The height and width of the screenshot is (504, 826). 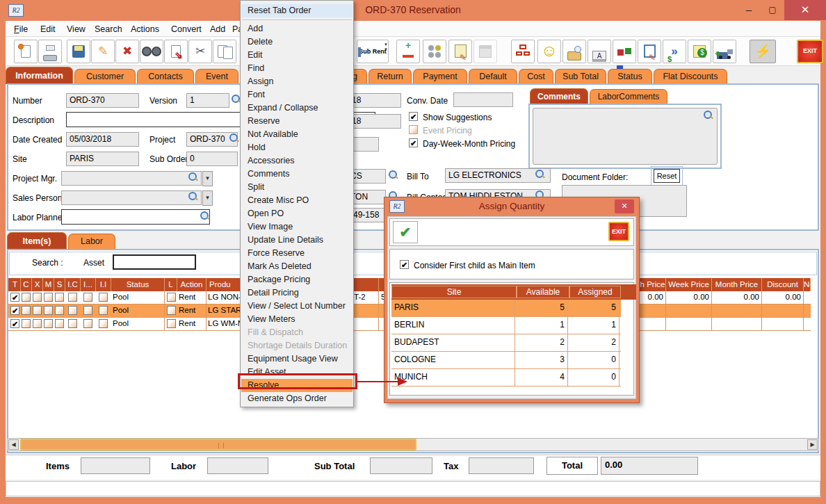 What do you see at coordinates (543, 292) in the screenshot?
I see `dialog-col-available: Available` at bounding box center [543, 292].